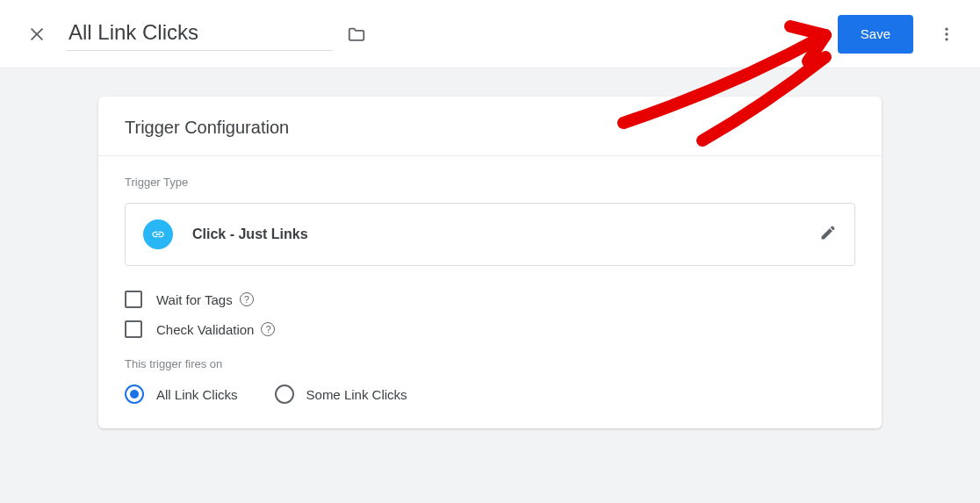  Describe the element at coordinates (490, 299) in the screenshot. I see `wait-for-tags-checkbox: Wait for Tags ?` at that location.